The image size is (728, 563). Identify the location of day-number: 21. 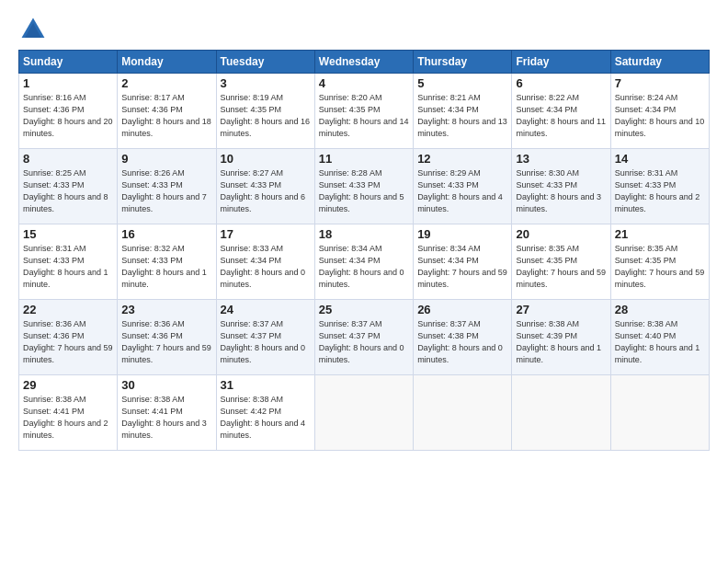
(660, 234).